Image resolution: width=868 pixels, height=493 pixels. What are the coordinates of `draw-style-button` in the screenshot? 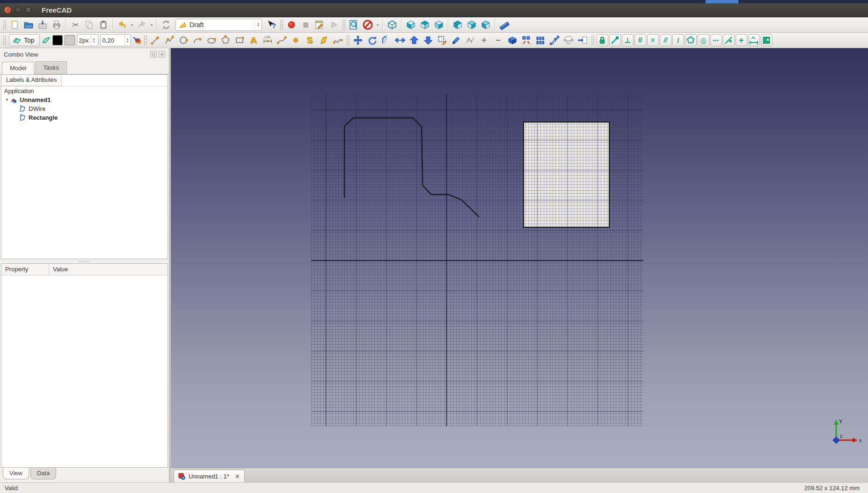 It's located at (368, 25).